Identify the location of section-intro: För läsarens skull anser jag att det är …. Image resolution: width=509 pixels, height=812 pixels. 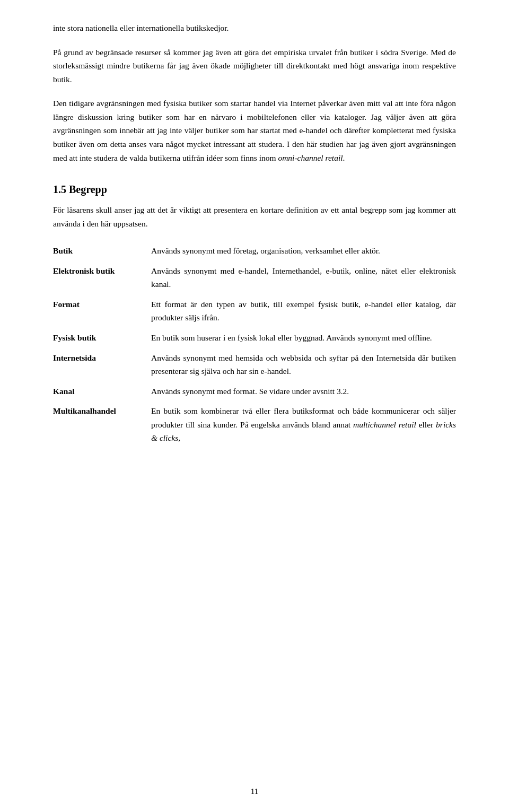
(254, 216).